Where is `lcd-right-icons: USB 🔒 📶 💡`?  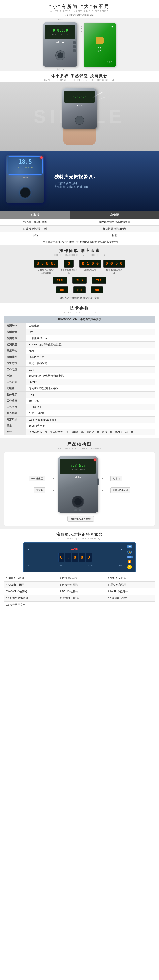
lcd-right-icons: USB 🔒 📶 💡 is located at coordinates (129, 557).